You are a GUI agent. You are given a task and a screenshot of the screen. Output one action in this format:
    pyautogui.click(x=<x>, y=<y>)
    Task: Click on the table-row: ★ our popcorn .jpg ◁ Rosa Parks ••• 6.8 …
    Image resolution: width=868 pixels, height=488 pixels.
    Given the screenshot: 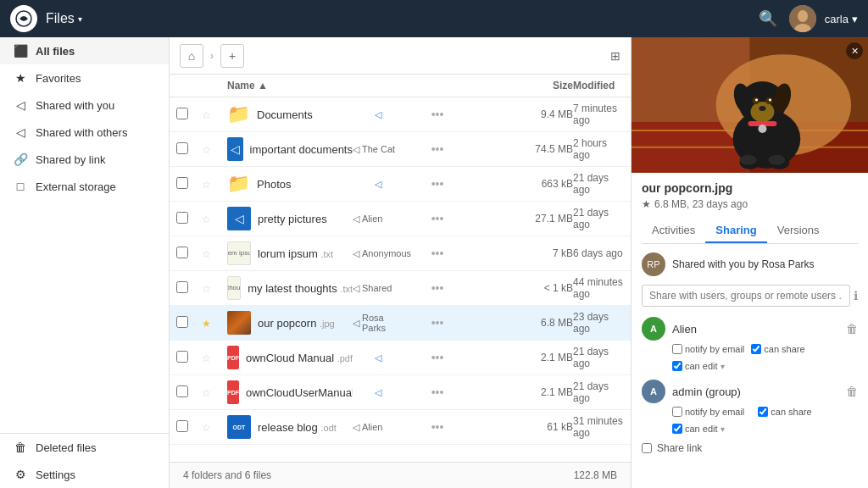 What is the action you would take?
    pyautogui.click(x=400, y=324)
    